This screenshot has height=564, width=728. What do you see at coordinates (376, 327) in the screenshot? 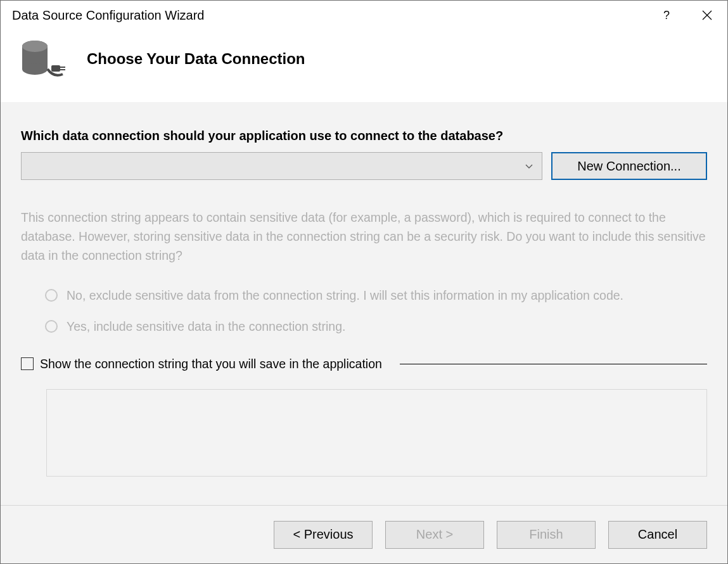
I see `radio-include-sensitive: Yes, include sensitive data in the conne…` at bounding box center [376, 327].